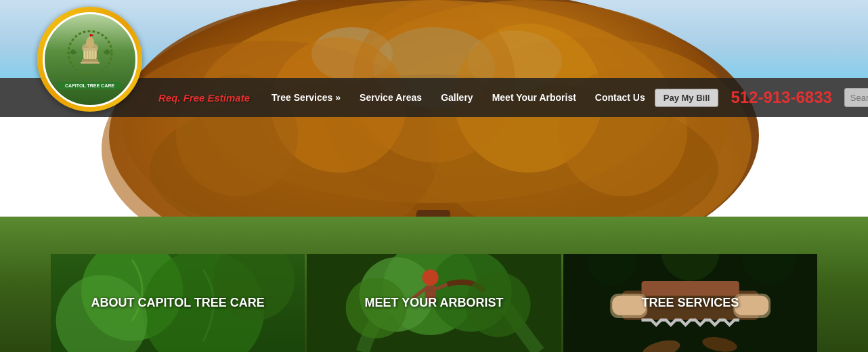  I want to click on services-card-label: TREE SERVICES, so click(690, 303).